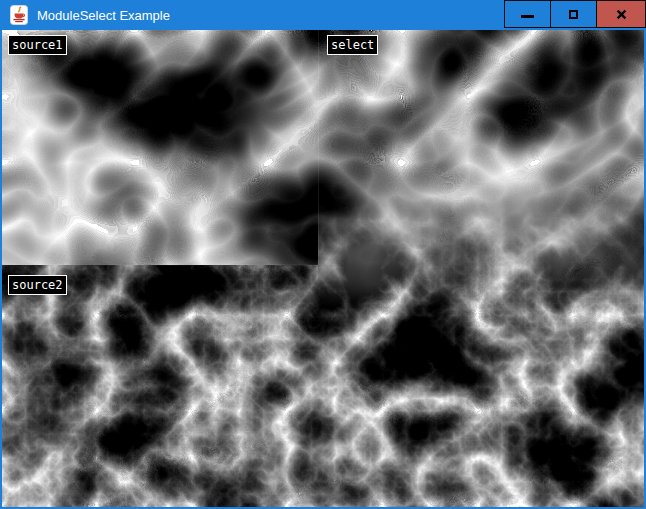 The width and height of the screenshot is (646, 509). What do you see at coordinates (528, 14) in the screenshot?
I see `minimize-button` at bounding box center [528, 14].